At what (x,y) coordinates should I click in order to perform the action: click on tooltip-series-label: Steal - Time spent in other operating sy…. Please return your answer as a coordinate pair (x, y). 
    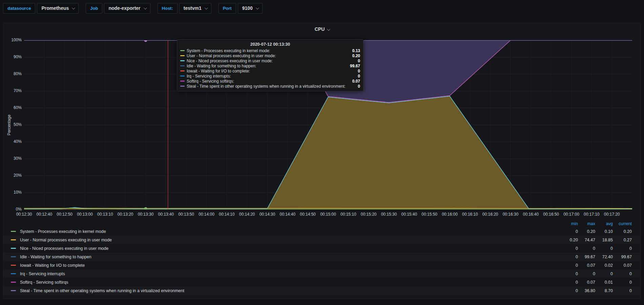
    Looking at the image, I should click on (266, 86).